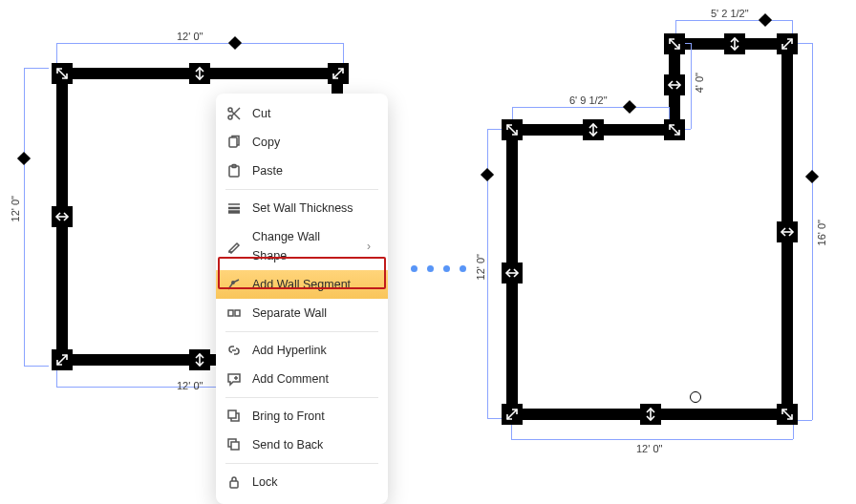 This screenshot has width=856, height=504. What do you see at coordinates (314, 171) in the screenshot?
I see `menu-label: Paste` at bounding box center [314, 171].